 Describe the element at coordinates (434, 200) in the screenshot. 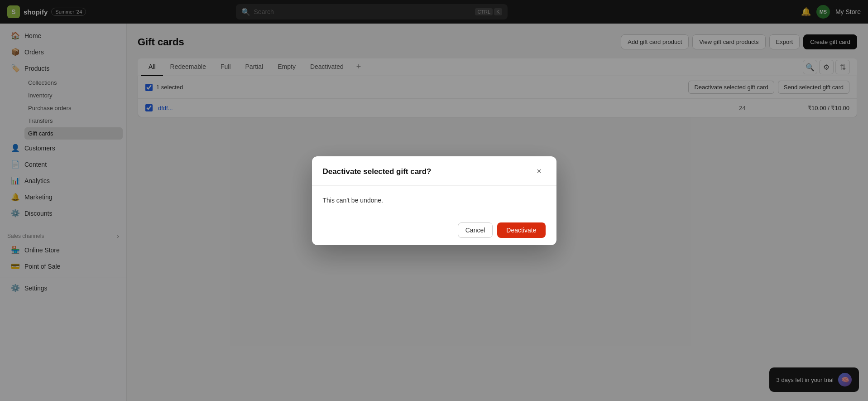

I see `modal-message: This can't be undone.` at that location.